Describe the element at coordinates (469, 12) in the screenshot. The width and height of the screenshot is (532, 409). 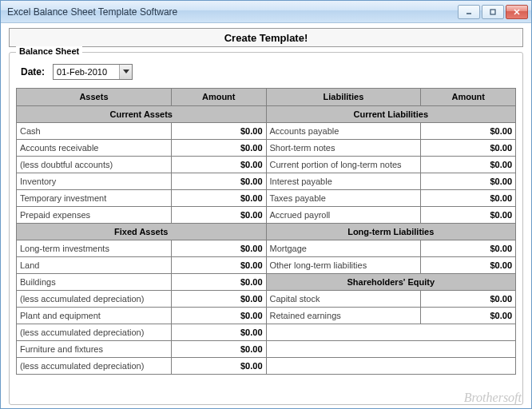
I see `minimize-icon` at that location.